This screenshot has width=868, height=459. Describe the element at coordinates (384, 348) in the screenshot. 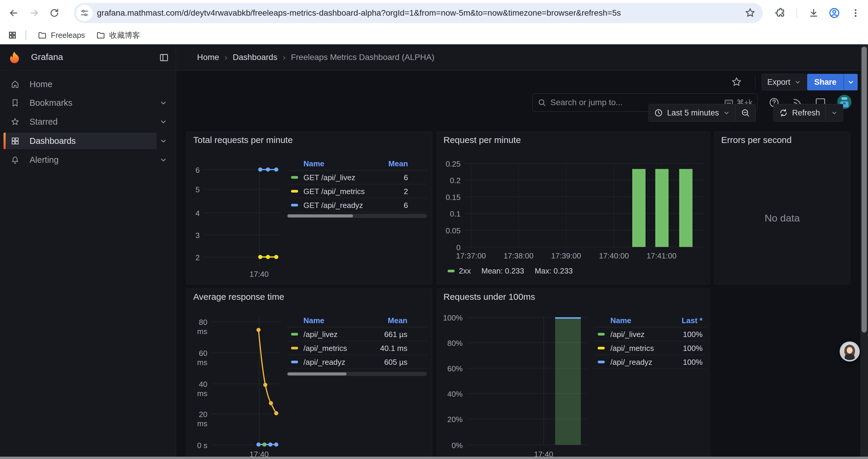

I see `series-mean: 40.1 ms` at that location.